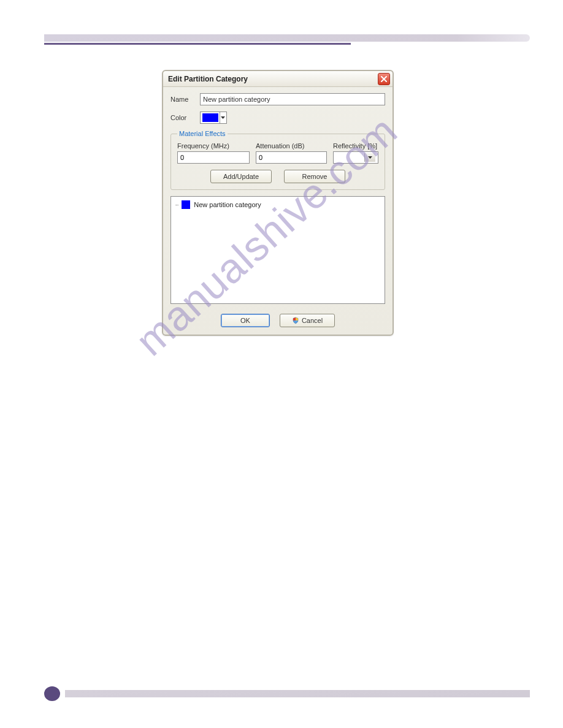 The height and width of the screenshot is (728, 563). Describe the element at coordinates (293, 99) in the screenshot. I see `name-input` at that location.